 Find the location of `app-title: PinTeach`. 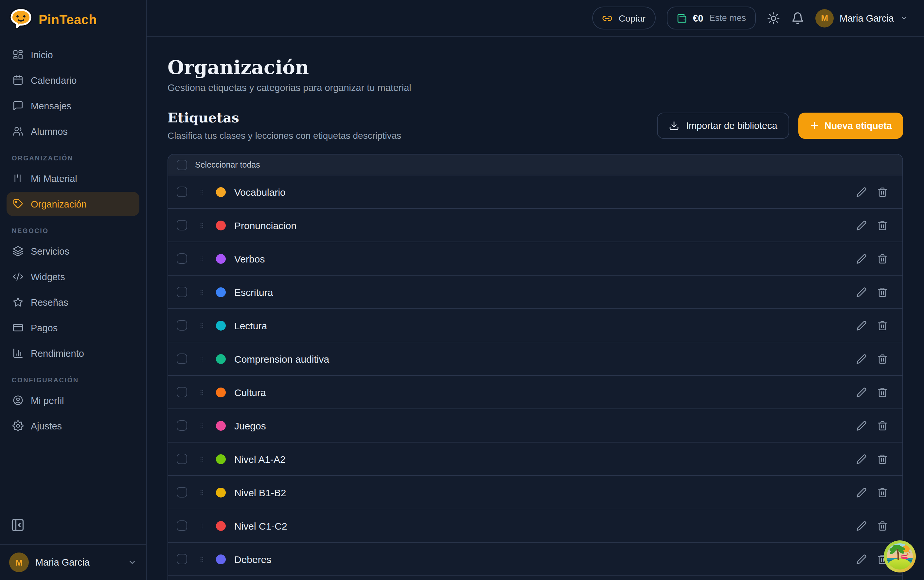

app-title: PinTeach is located at coordinates (68, 20).